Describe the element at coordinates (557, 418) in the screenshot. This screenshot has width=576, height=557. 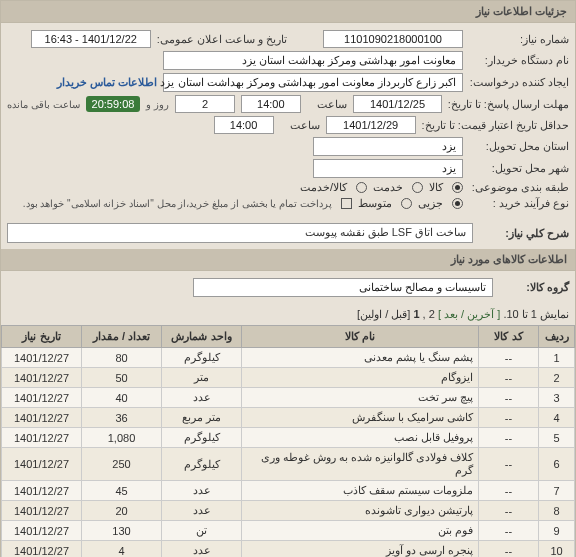
I see `cell-row: 4` at that location.